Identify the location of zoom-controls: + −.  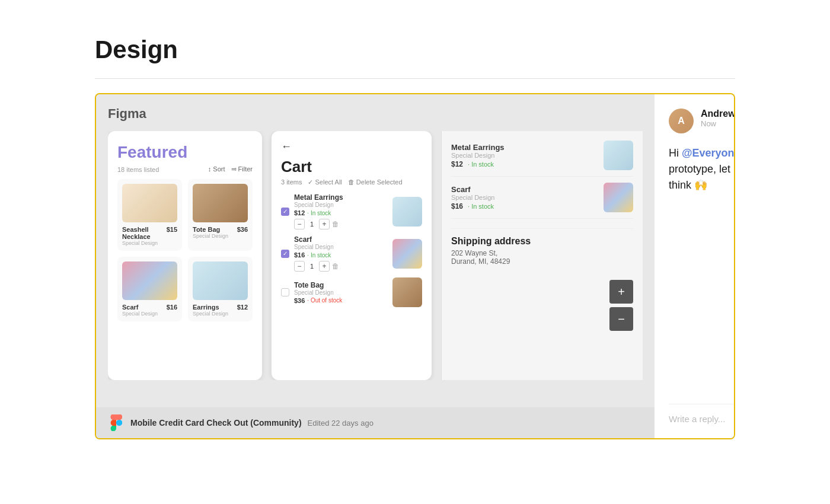
(542, 305).